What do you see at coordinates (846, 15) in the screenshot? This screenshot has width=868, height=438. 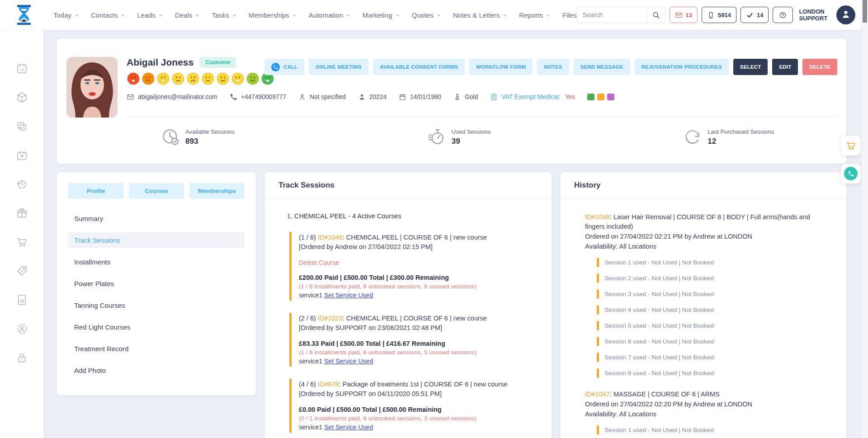 I see `user-avatar` at bounding box center [846, 15].